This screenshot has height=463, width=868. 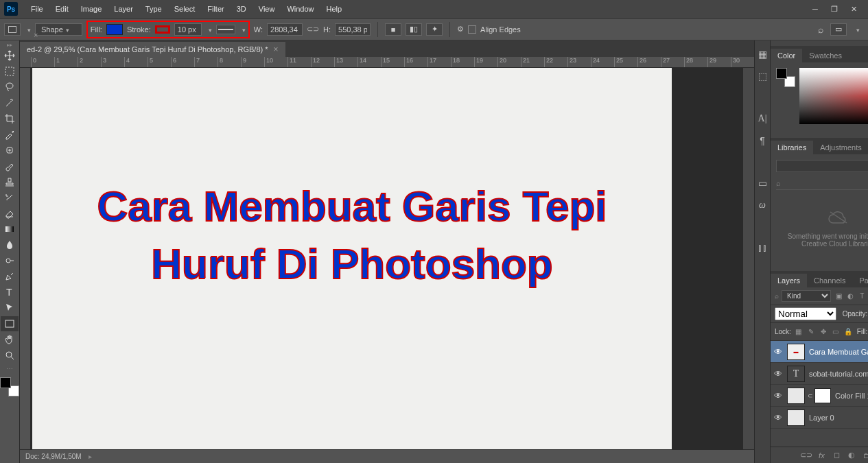 I want to click on close-button: ✕, so click(x=854, y=9).